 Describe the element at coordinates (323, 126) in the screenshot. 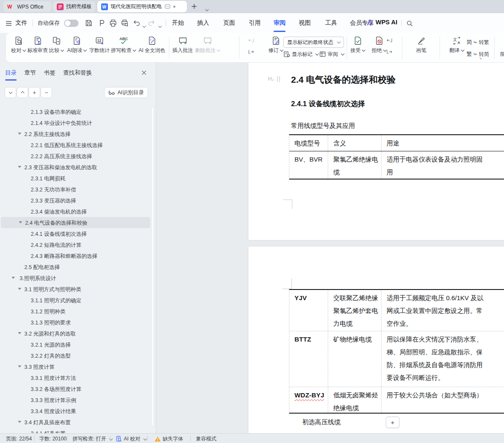

I see `document-paragraph: 常用线缆型号及其应用` at that location.